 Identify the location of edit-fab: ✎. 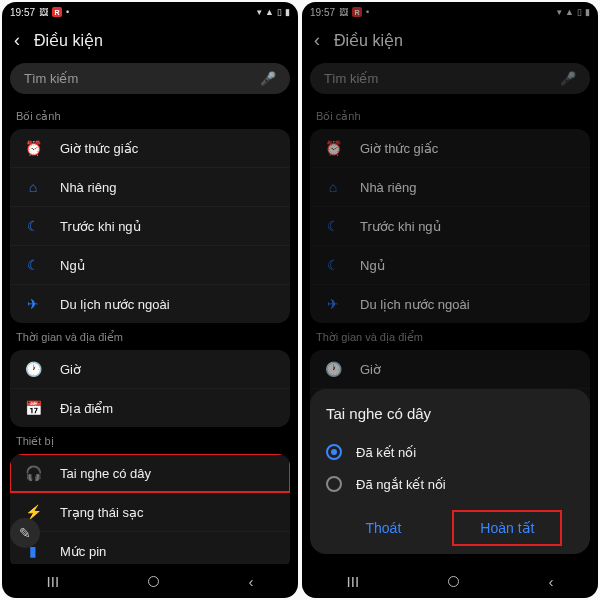
(25, 533).